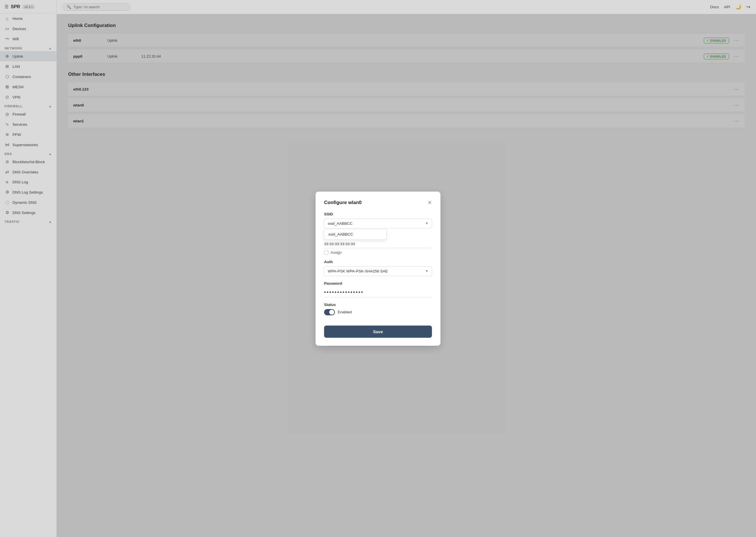 Image resolution: width=756 pixels, height=537 pixels. Describe the element at coordinates (378, 312) in the screenshot. I see `status-row: Enabled` at that location.